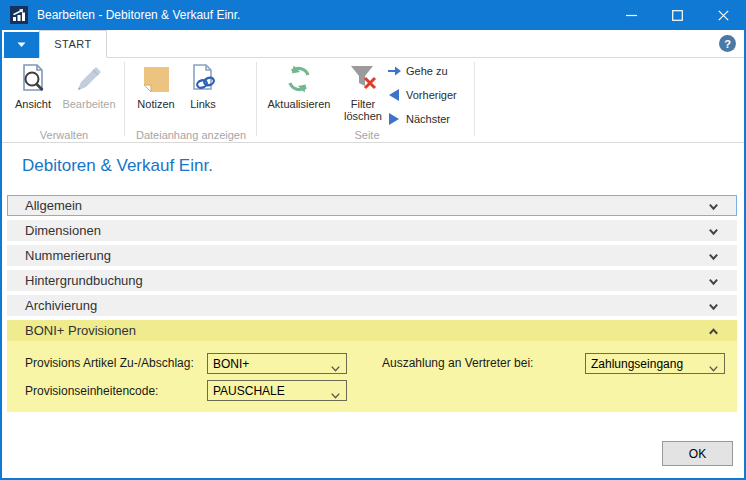 The image size is (746, 480). What do you see at coordinates (249, 391) in the screenshot?
I see `combobox-value: PAUSCHALE` at bounding box center [249, 391].